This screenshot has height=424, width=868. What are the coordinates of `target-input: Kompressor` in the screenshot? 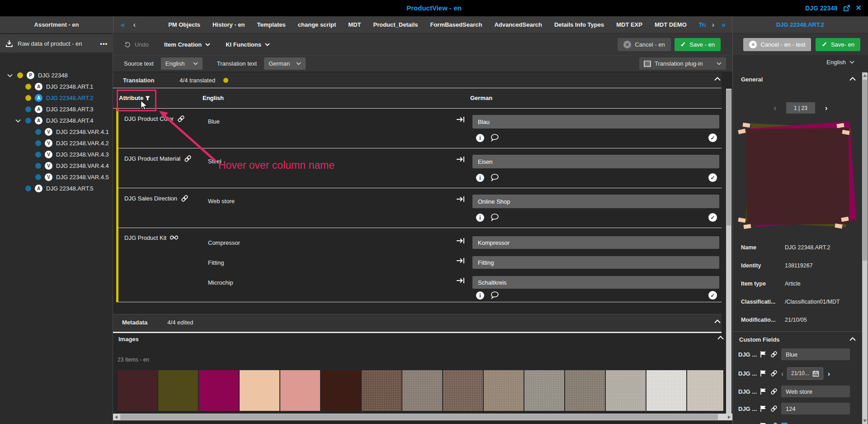 It's located at (596, 243).